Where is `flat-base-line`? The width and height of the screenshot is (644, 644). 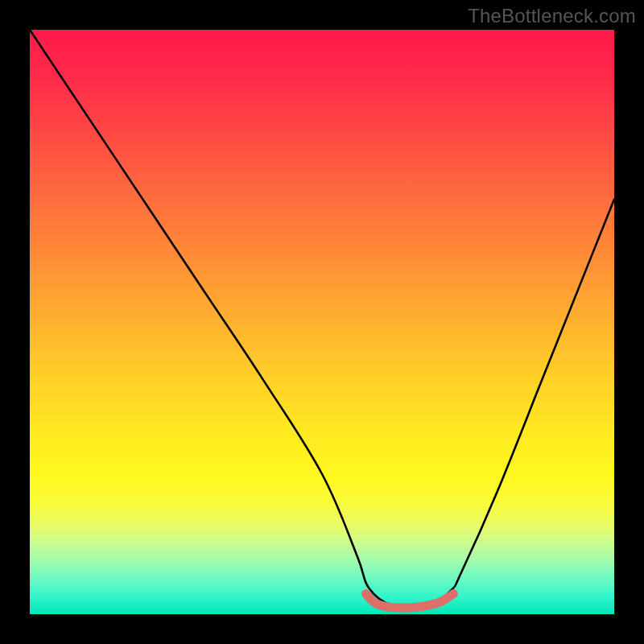 flat-base-line is located at coordinates (409, 601).